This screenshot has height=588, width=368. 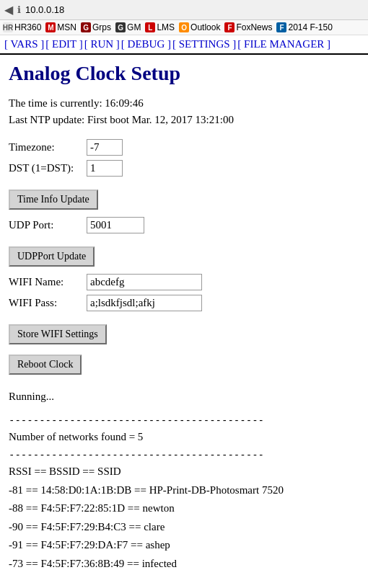 I want to click on network-item: -88 == F4:5F:F7:22:85:1D == newton, so click(x=184, y=509).